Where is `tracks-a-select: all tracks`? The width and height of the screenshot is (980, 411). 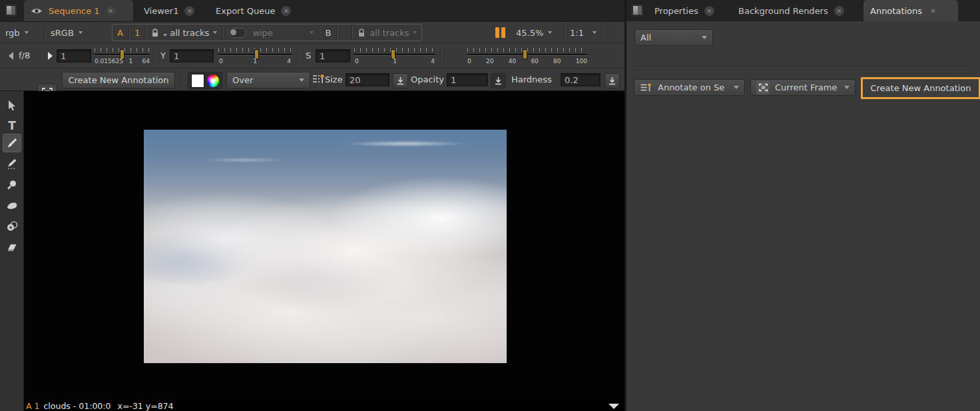
tracks-a-select: all tracks is located at coordinates (193, 33).